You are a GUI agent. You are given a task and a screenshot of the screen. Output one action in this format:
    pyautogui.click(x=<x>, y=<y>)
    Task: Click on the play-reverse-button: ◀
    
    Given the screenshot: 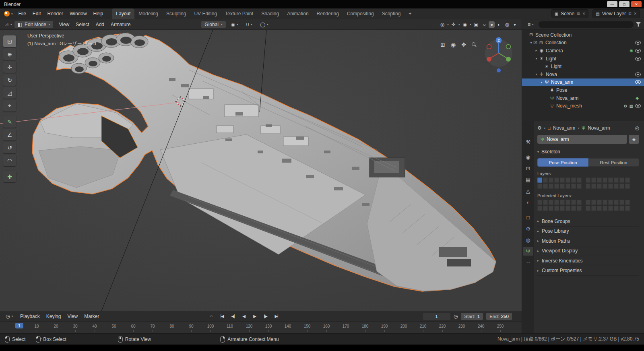 What is the action you would take?
    pyautogui.click(x=244, y=316)
    